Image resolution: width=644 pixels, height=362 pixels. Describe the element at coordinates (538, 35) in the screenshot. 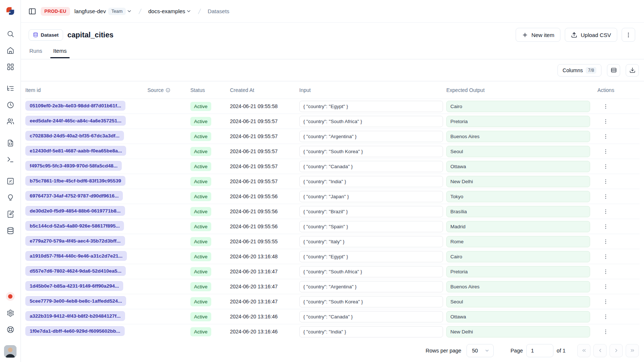

I see `new-item-button: New item` at that location.